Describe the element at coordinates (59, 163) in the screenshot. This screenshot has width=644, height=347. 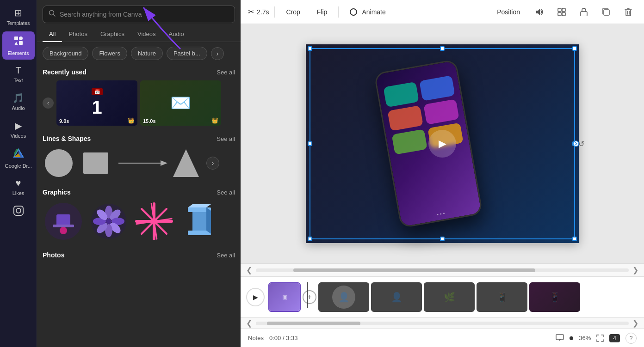
I see `shape-circle` at that location.